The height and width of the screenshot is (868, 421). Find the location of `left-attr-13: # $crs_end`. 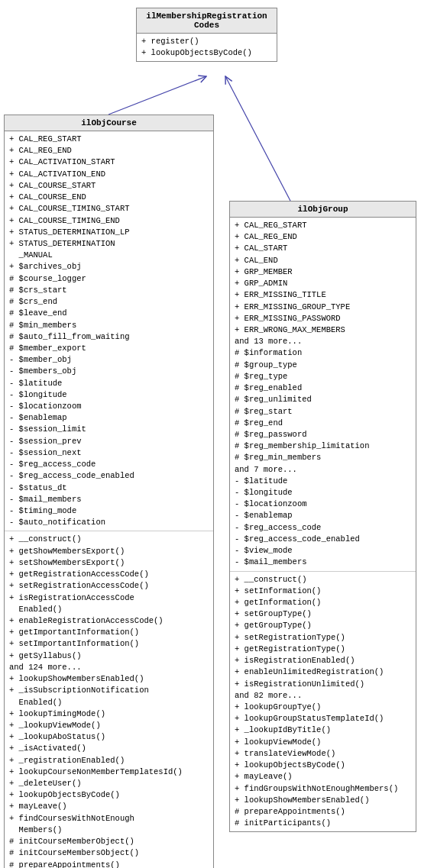

left-attr-13: # $crs_end is located at coordinates (108, 302).